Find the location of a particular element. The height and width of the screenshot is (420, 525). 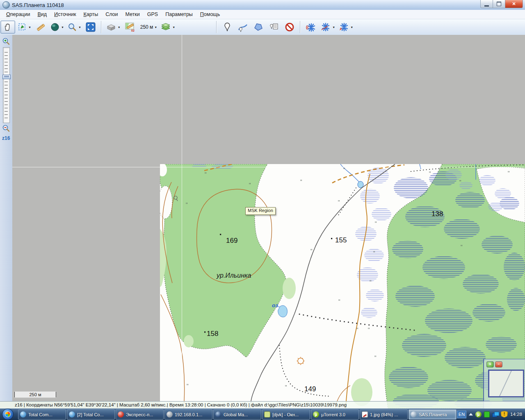

task-label: [djvk] - Окн... is located at coordinates (285, 415).